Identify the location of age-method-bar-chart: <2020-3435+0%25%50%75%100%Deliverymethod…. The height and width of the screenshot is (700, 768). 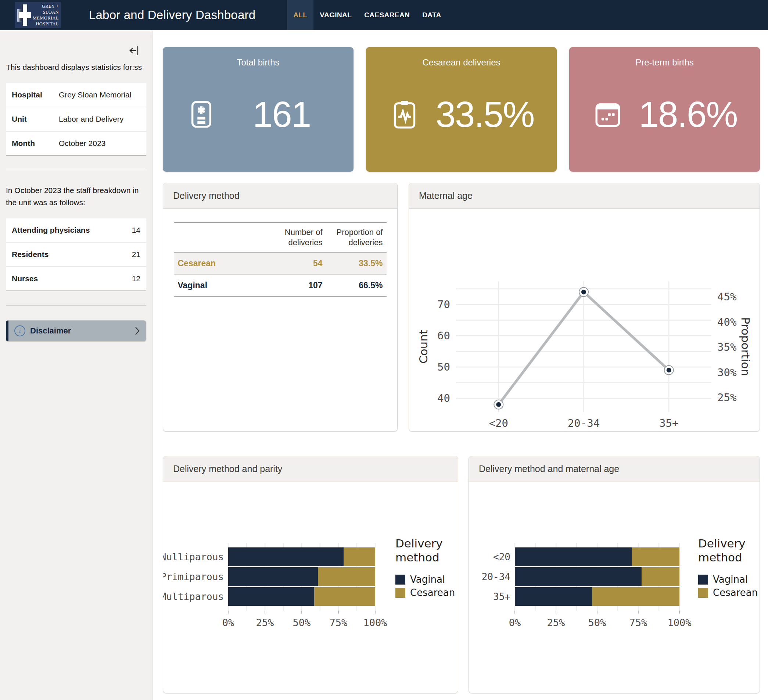
(614, 588).